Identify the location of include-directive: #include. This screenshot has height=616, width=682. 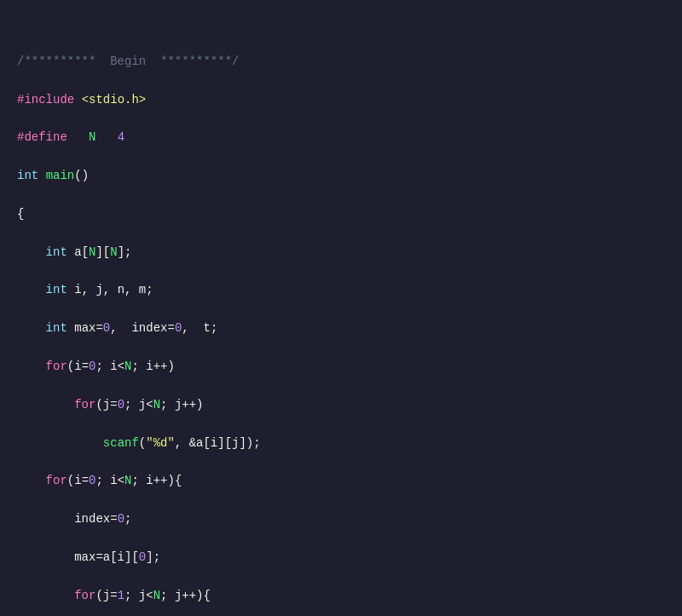
(46, 100).